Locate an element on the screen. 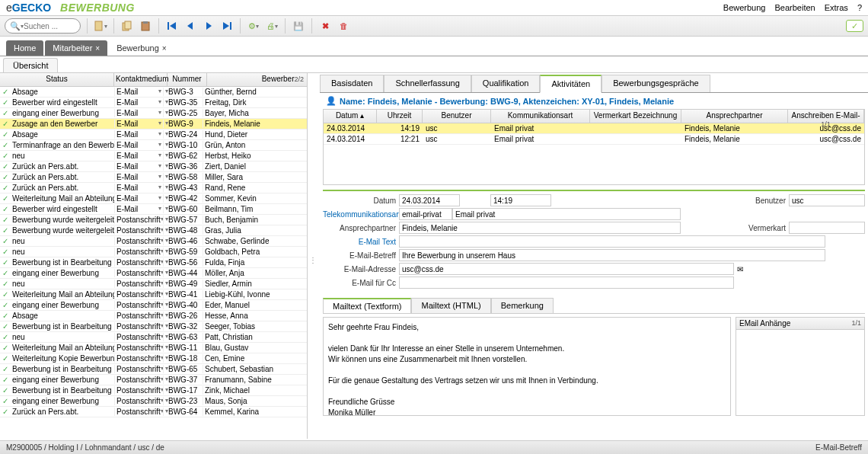 This screenshot has width=868, height=454. telekomm-field is located at coordinates (426, 214).